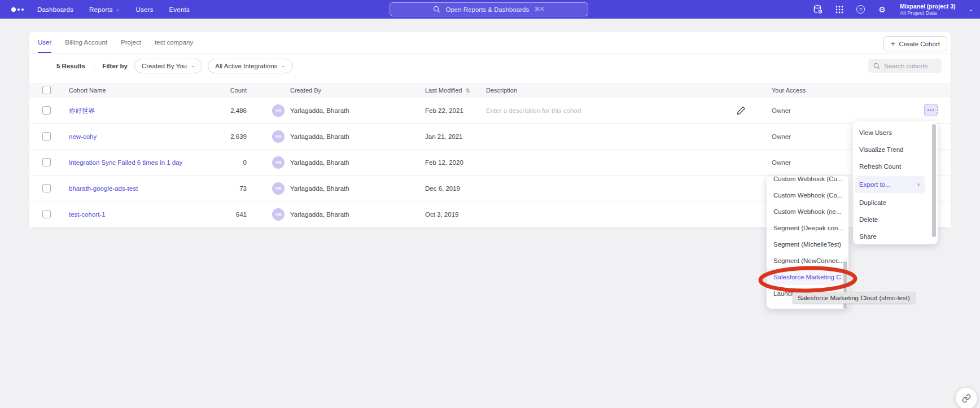  Describe the element at coordinates (890, 133) in the screenshot. I see `menu-item-view-users: View Users` at that location.